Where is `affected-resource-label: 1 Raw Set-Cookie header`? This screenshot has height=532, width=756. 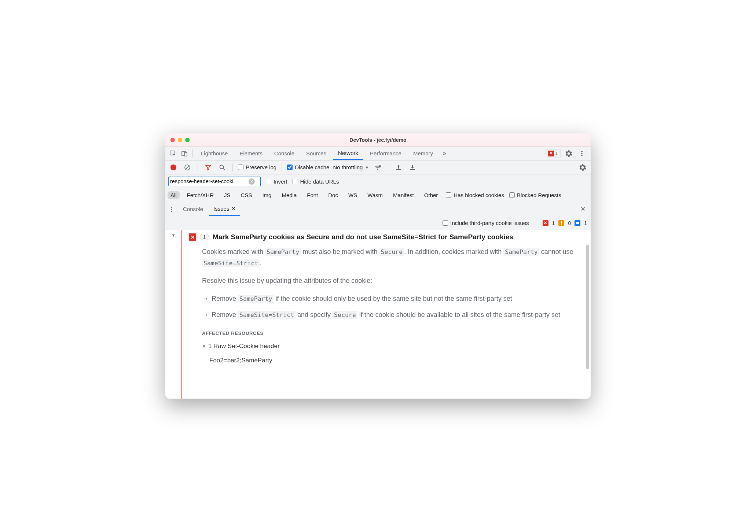
affected-resource-label: 1 Raw Set-Cookie header is located at coordinates (244, 347).